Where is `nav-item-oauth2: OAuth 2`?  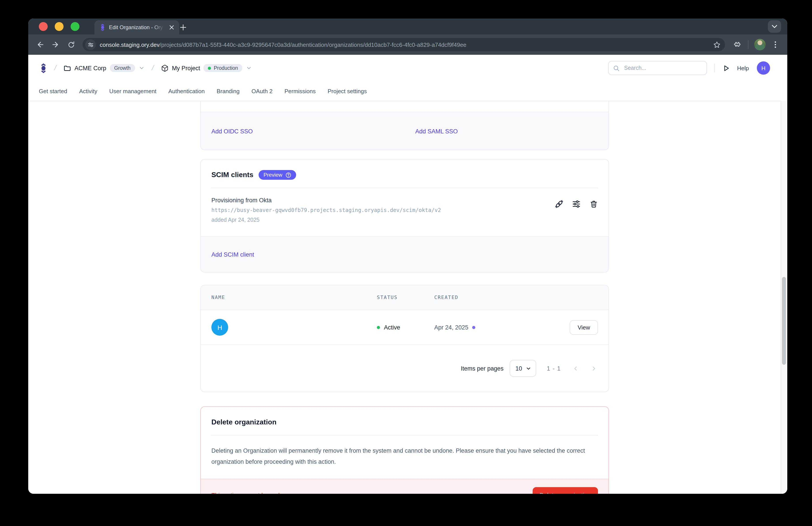
nav-item-oauth2: OAuth 2 is located at coordinates (262, 91).